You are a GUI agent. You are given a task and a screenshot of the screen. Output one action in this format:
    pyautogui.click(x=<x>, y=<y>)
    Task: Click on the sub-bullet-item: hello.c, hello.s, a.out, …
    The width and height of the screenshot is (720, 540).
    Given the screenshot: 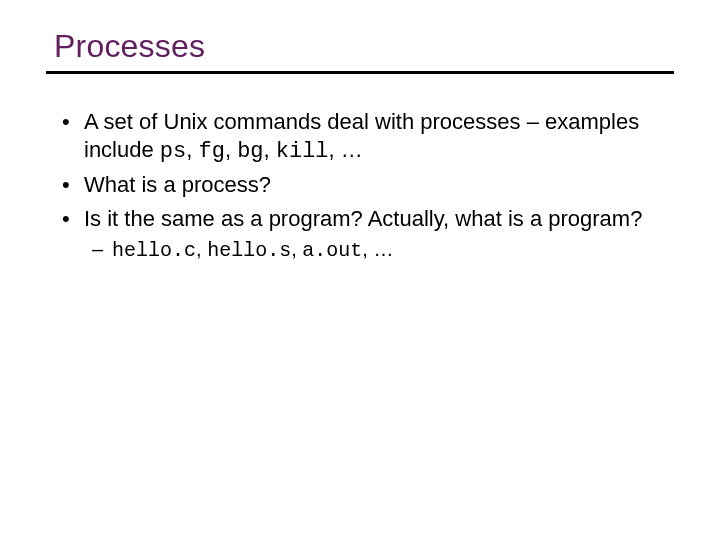 What is the action you would take?
    pyautogui.click(x=374, y=250)
    